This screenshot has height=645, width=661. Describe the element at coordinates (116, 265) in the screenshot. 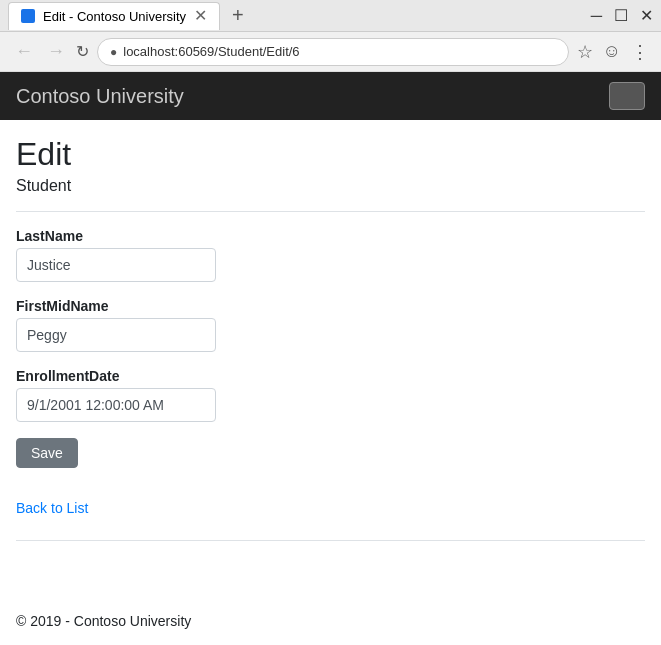

I see `last-name-input` at that location.